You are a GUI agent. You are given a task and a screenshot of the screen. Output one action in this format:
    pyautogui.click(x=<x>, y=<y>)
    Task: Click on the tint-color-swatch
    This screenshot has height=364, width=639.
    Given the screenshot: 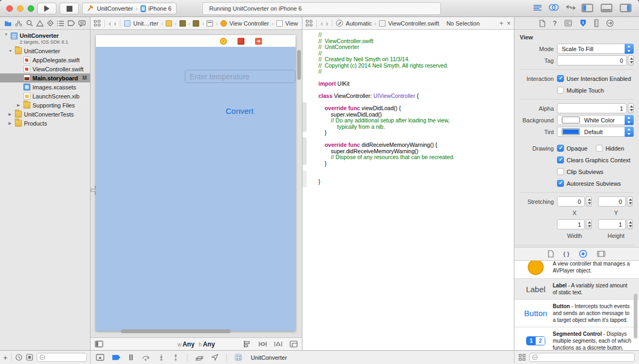 What is the action you would take?
    pyautogui.click(x=571, y=132)
    